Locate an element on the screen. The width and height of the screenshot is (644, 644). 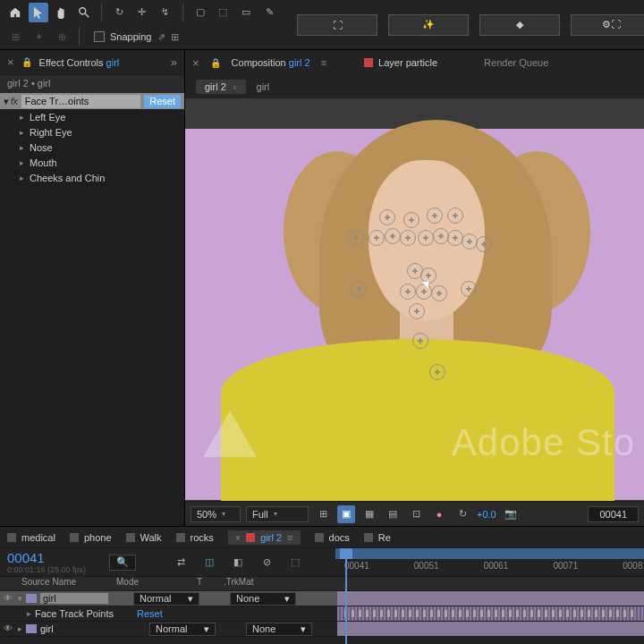
layer-name: girl is located at coordinates (74, 598).